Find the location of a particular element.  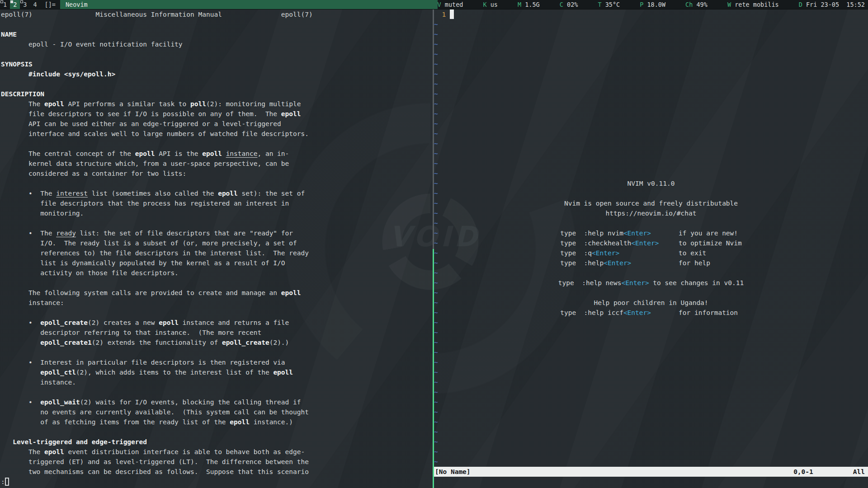

man-line: SYNOPSIS is located at coordinates (217, 64).